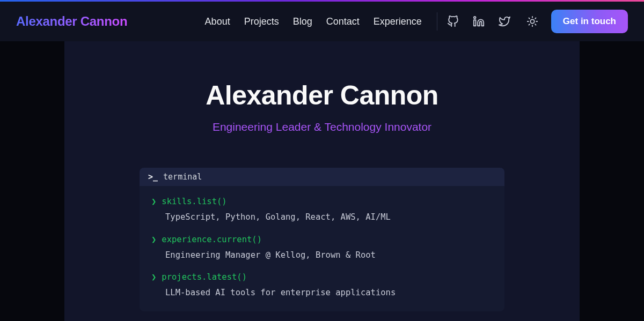  I want to click on get-in-touch-button: Get in touch, so click(589, 21).